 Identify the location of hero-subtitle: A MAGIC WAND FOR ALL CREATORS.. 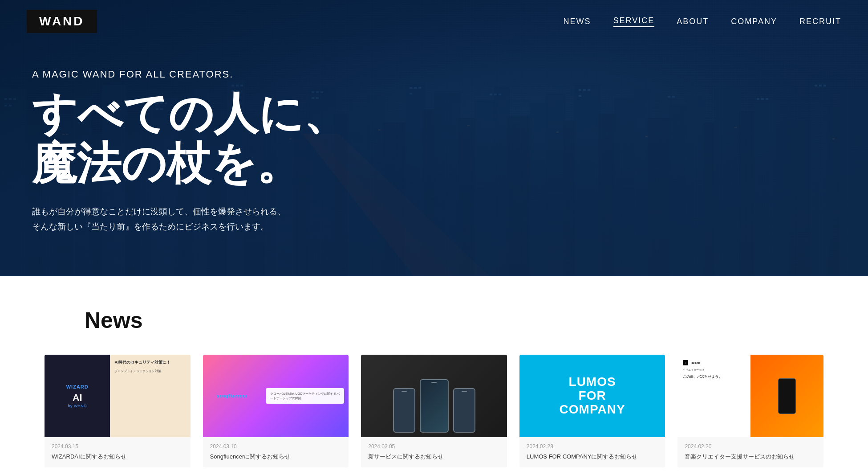
(190, 74).